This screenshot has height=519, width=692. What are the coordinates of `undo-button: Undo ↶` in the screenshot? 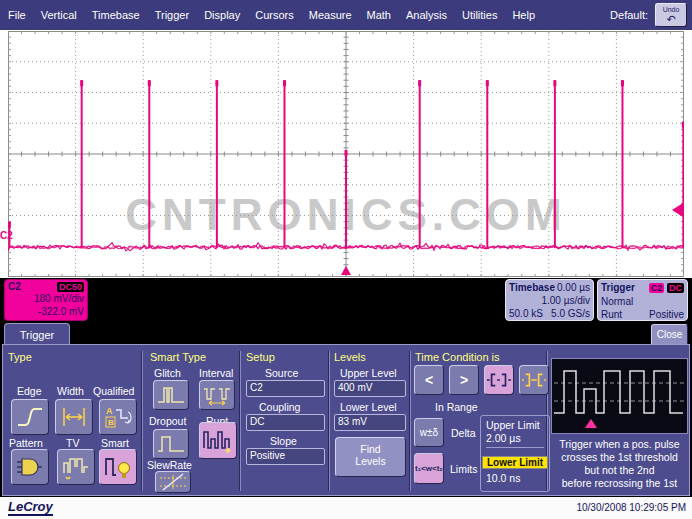 It's located at (671, 15).